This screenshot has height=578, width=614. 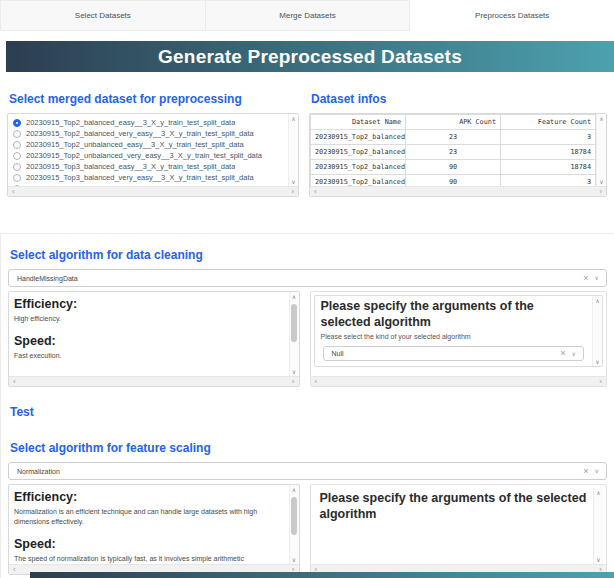 What do you see at coordinates (307, 16) in the screenshot?
I see `tab-label: Merge Datasets` at bounding box center [307, 16].